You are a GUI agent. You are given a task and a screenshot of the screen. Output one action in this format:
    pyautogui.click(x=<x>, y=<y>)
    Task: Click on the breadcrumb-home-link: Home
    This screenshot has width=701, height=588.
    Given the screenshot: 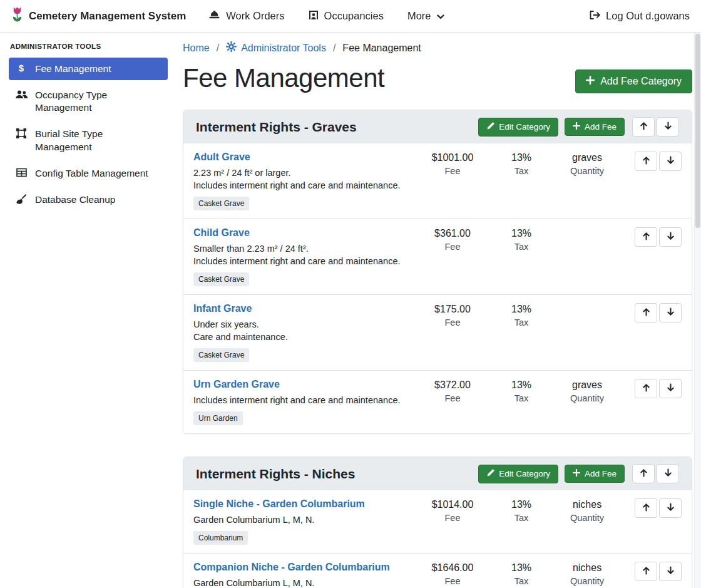 What is the action you would take?
    pyautogui.click(x=197, y=48)
    